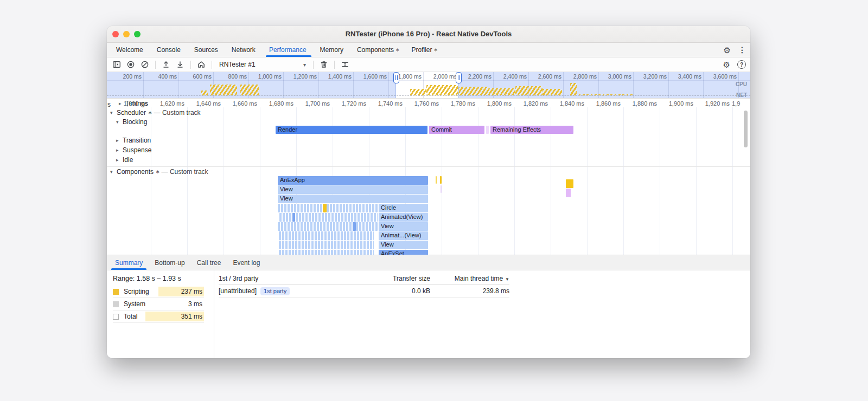 The height and width of the screenshot is (401, 868). Describe the element at coordinates (275, 292) in the screenshot. I see `first-party-chip: 1st party` at that location.